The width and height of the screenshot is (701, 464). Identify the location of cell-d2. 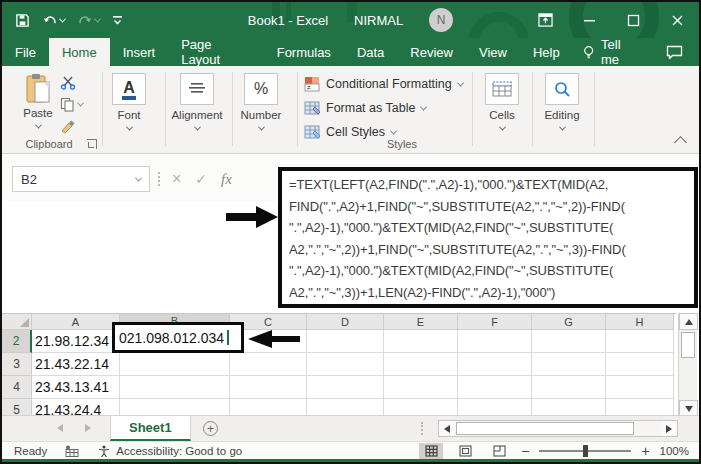
(346, 342).